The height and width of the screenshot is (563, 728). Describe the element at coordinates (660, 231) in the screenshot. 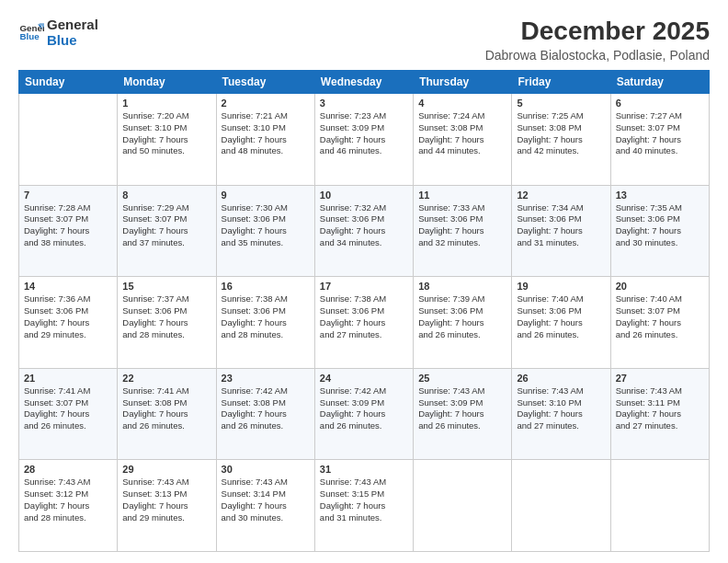

I see `table-row: 13Sunrise: 7:35 AMSunset: 3:06 PMDayligh…` at that location.